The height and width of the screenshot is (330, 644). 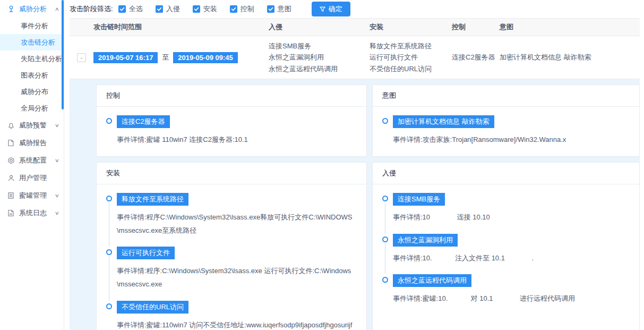 I want to click on timeline-item: 连接SMB服务事件详情:10 连接 10.10, so click(x=505, y=208).